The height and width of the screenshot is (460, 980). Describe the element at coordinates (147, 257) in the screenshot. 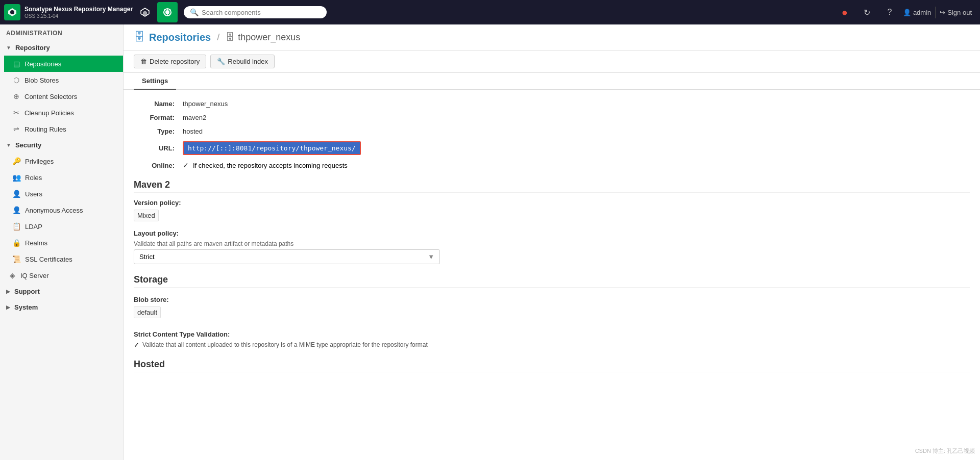

I see `layout-policy-value: Strict` at that location.